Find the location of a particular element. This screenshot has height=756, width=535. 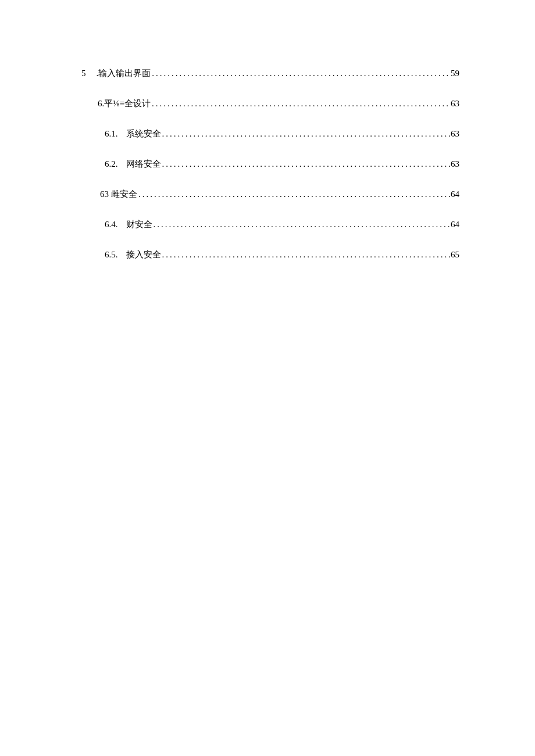

toc-entry-number: 6. is located at coordinates (101, 103).